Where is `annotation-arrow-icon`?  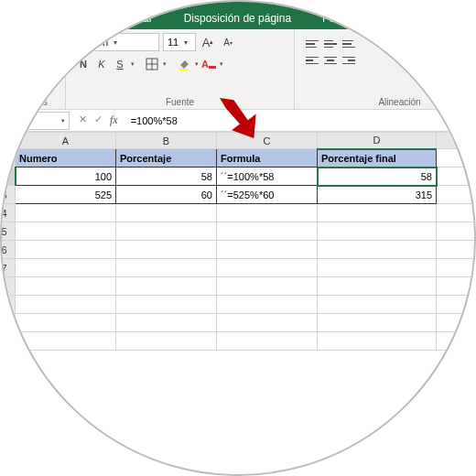 annotation-arrow-icon is located at coordinates (240, 118).